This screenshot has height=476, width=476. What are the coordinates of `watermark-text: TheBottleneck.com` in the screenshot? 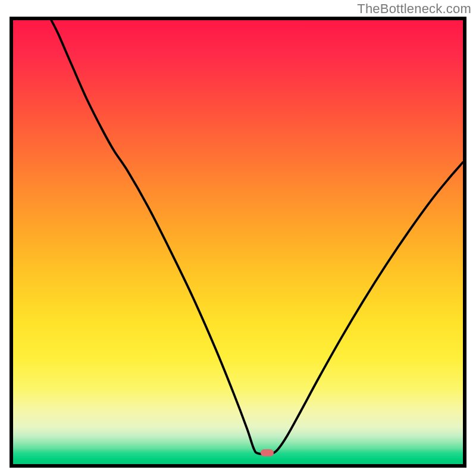 It's located at (414, 9).